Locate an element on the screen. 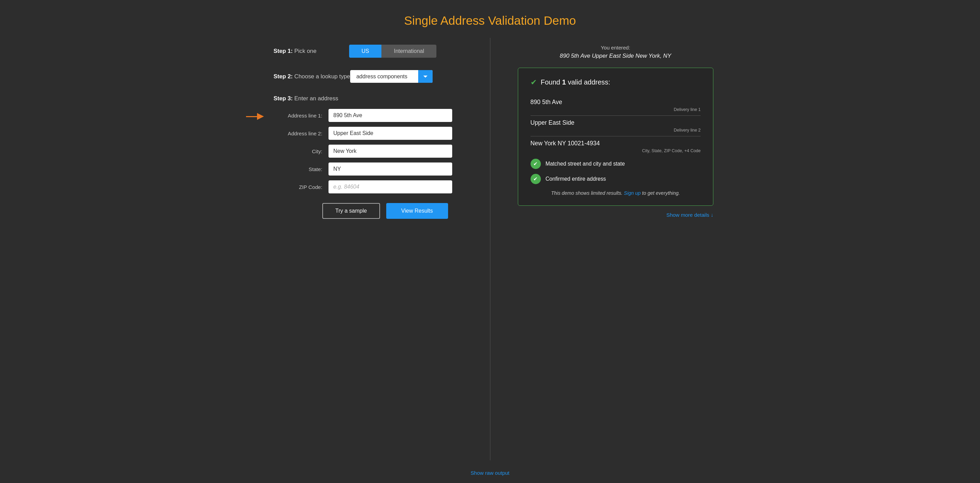  delivery-line2-text: Upper East Side is located at coordinates (616, 122).